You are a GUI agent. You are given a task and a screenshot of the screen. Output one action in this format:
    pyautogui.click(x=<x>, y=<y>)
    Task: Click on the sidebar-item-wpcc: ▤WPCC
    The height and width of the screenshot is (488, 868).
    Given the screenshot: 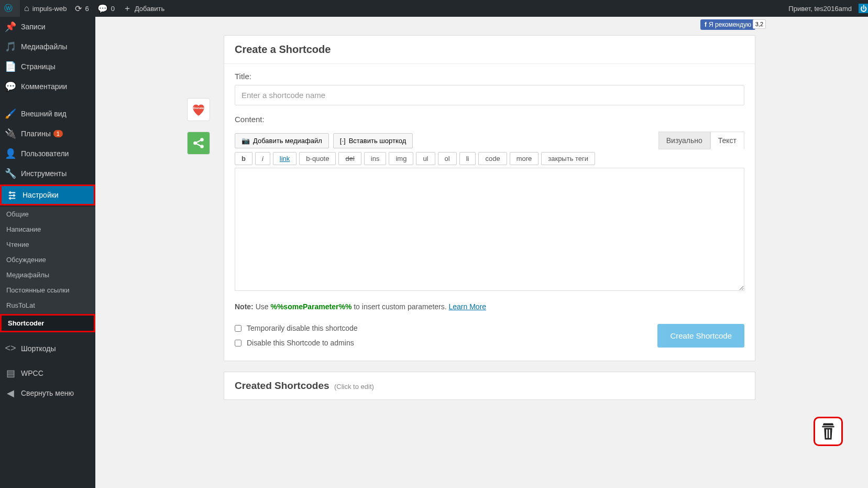 What is the action you would take?
    pyautogui.click(x=48, y=373)
    